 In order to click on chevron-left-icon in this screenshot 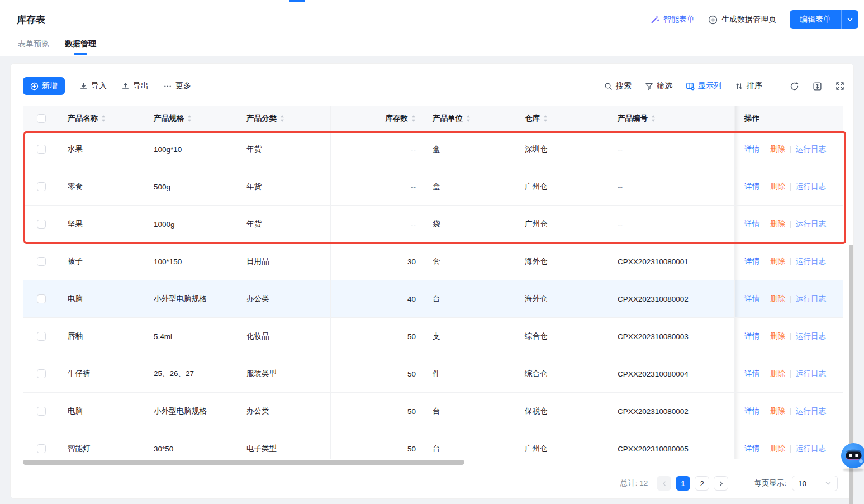, I will do `click(664, 484)`.